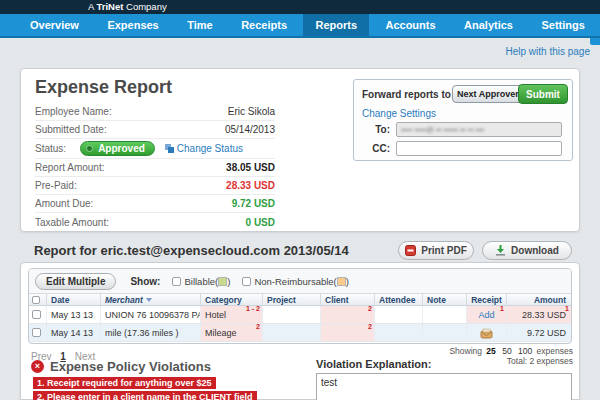 The width and height of the screenshot is (600, 400). I want to click on cell-note, so click(445, 332).